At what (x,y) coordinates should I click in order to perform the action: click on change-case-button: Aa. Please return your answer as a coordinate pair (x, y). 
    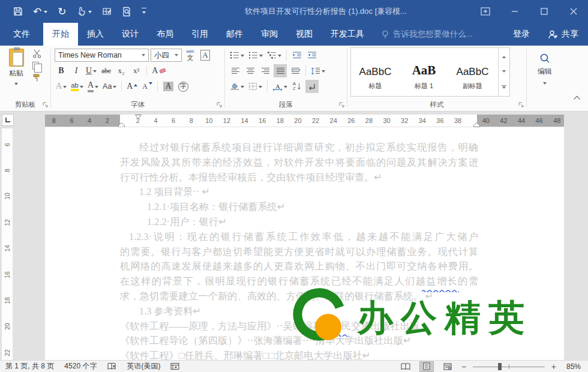
    Looking at the image, I should click on (109, 86).